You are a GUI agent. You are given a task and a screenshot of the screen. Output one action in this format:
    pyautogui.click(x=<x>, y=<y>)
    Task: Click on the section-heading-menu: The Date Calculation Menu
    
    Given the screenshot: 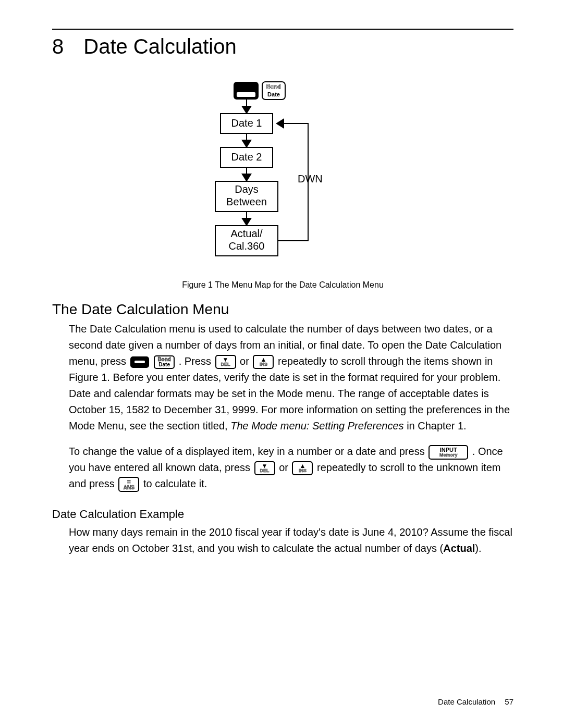 What is the action you would take?
    pyautogui.click(x=283, y=310)
    